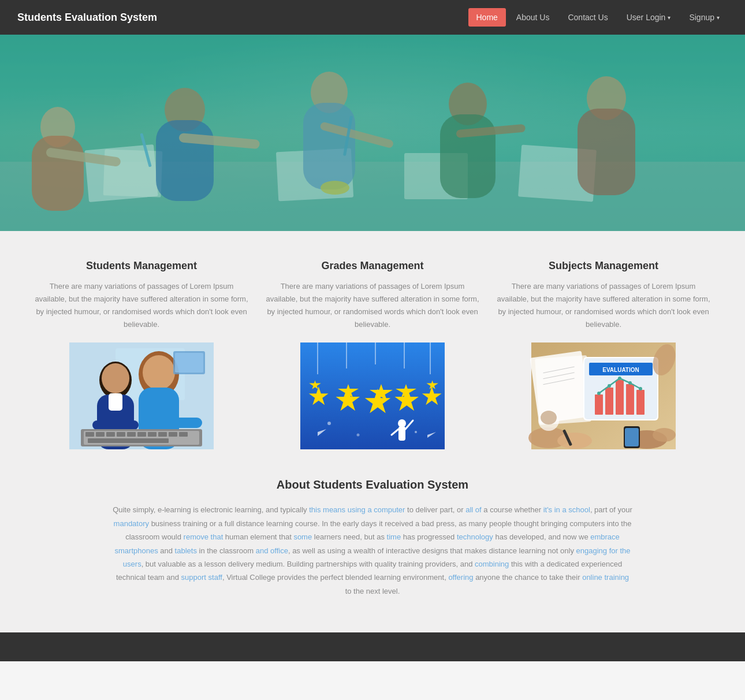  Describe the element at coordinates (372, 306) in the screenshot. I see `grades-management-text: There are many variations of passages of…` at that location.